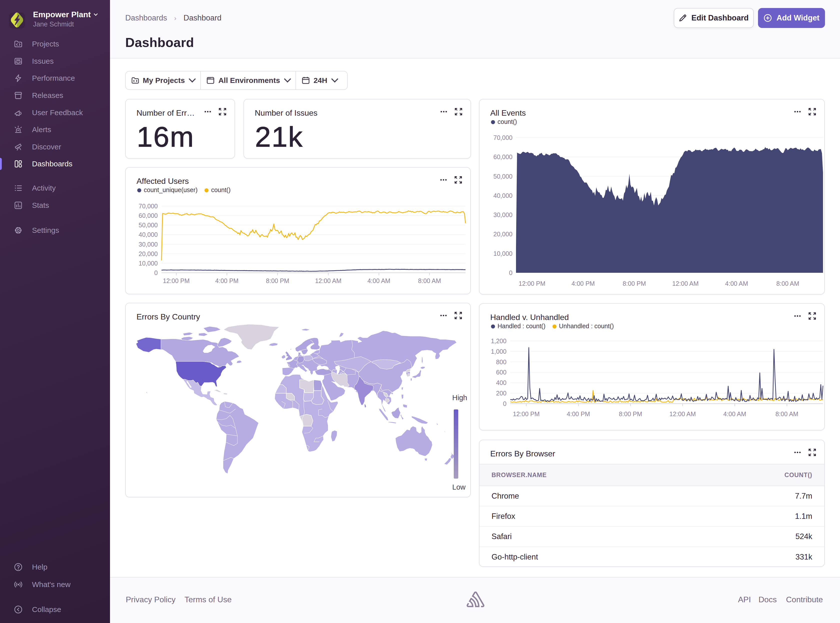 This screenshot has height=623, width=840. I want to click on svg-text: 1,200, so click(498, 341).